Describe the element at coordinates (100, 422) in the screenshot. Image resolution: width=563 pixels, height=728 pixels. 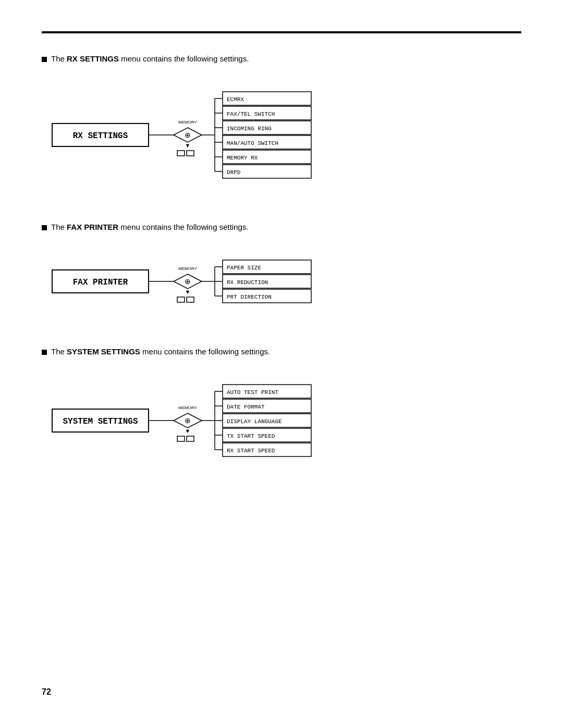
I see `svg-text: SYSTEM SETTINGS` at that location.